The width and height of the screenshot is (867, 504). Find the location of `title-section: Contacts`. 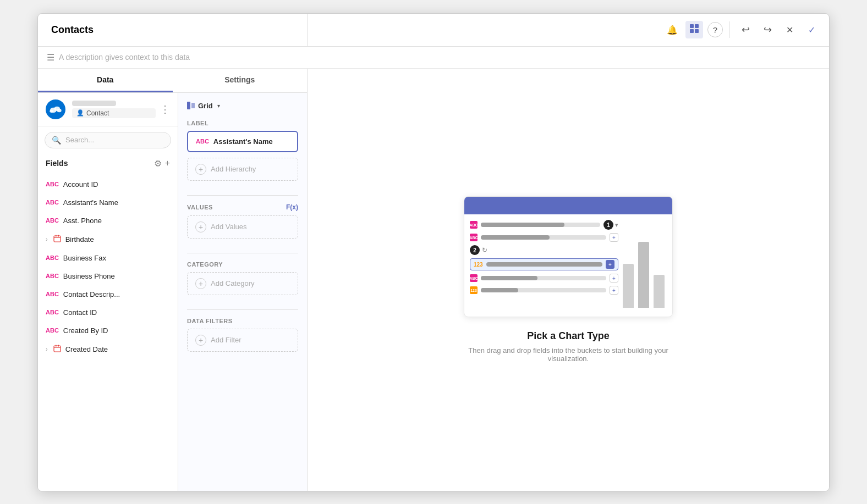

title-section: Contacts is located at coordinates (173, 30).